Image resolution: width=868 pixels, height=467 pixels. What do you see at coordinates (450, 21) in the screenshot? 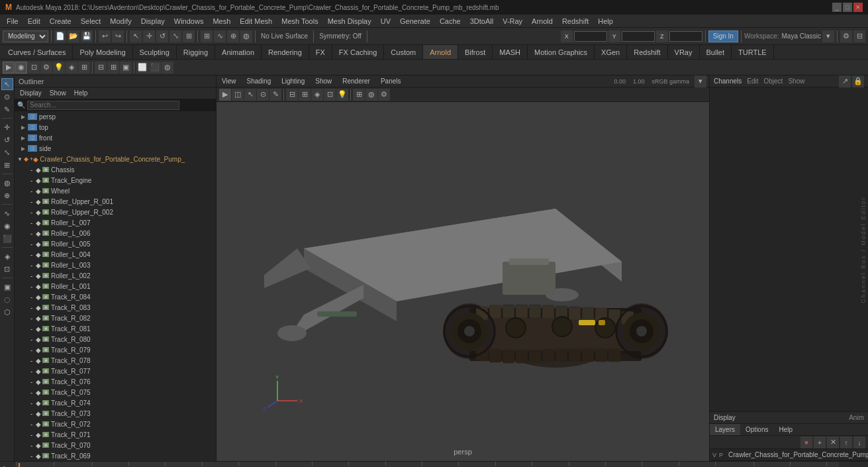
I see `menu-cache: Cache` at bounding box center [450, 21].